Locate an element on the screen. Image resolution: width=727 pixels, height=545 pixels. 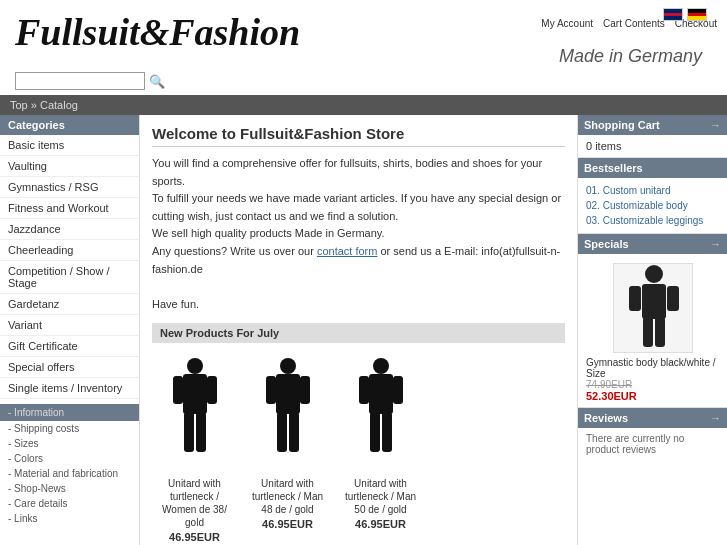
bestseller-item: 01. Custom unitard is located at coordinates (652, 190).